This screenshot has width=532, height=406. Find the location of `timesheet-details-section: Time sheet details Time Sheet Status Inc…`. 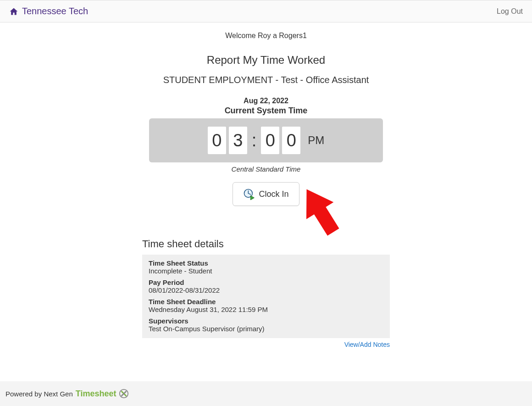

timesheet-details-section: Time sheet details Time Sheet Status Inc… is located at coordinates (266, 293).